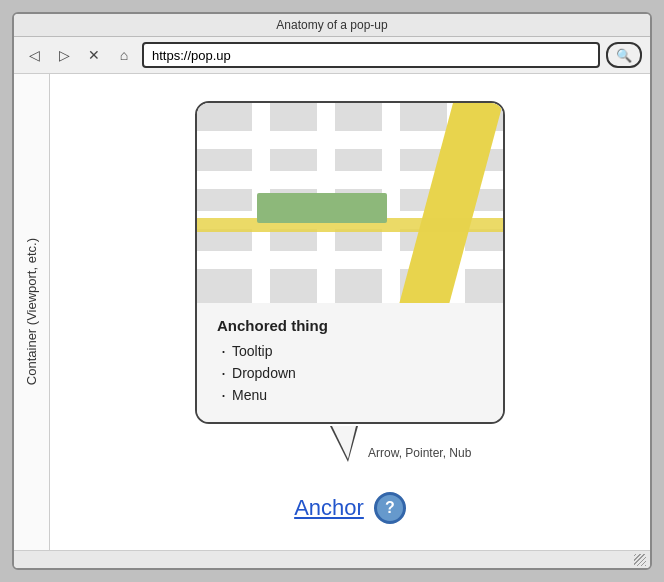 The height and width of the screenshot is (582, 664). Describe the element at coordinates (420, 453) in the screenshot. I see `arrow-label: Arrow, Pointer, Nub` at that location.